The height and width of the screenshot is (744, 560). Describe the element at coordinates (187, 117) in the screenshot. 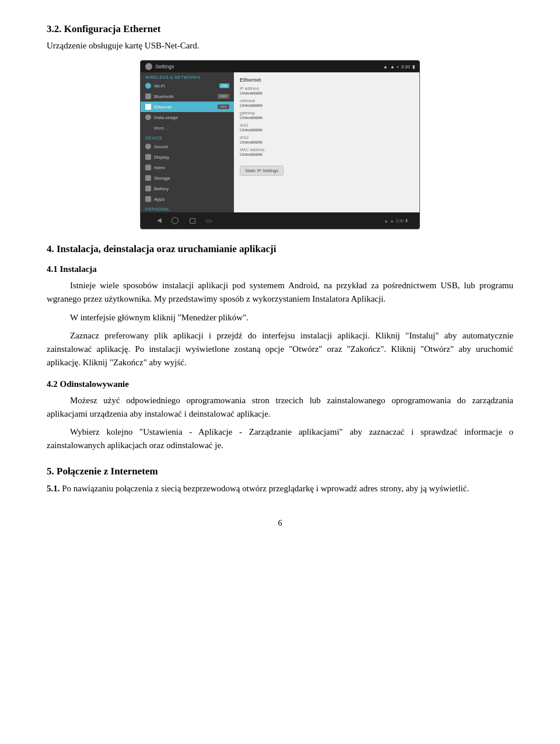

I see `datausage-item: Data usage` at that location.